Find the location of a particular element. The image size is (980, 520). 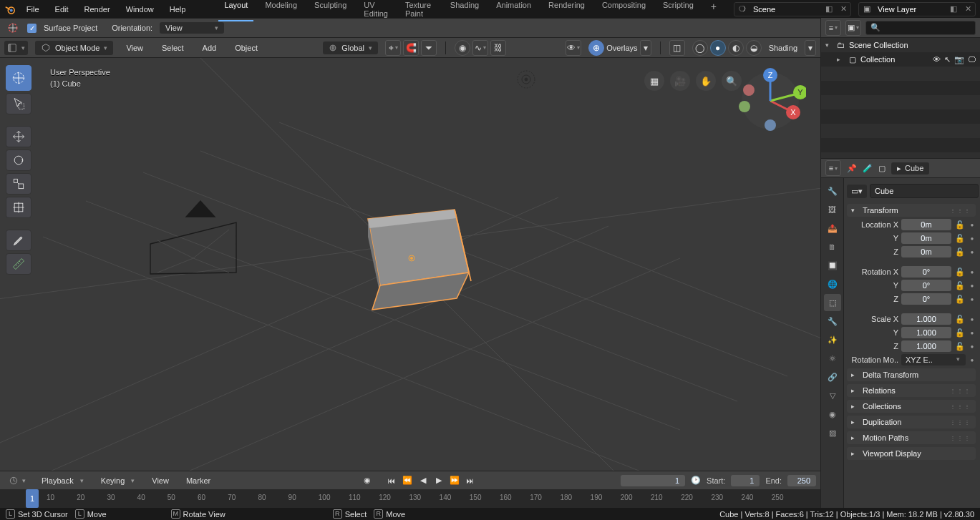

timeline-editor-dropdown: ▾ is located at coordinates (17, 481).